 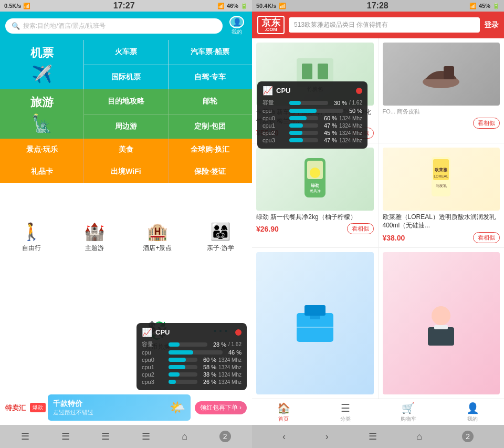 What do you see at coordinates (327, 437) in the screenshot?
I see `forward-icon: ›` at bounding box center [327, 437].